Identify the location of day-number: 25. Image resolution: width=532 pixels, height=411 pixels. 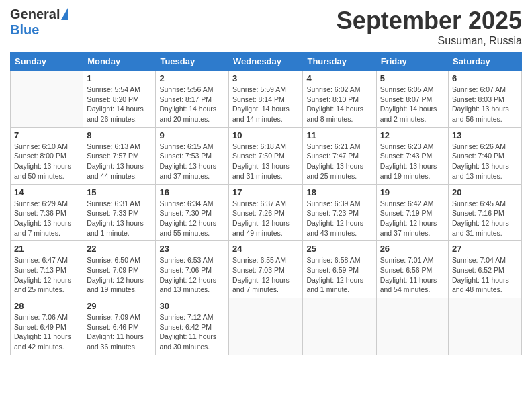
(339, 248).